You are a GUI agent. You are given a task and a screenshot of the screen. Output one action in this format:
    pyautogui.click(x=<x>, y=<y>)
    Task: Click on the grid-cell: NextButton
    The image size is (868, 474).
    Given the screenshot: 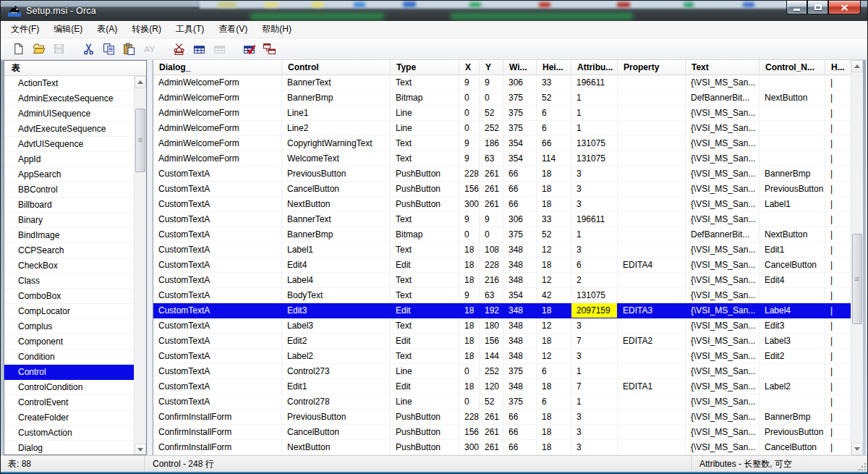 What is the action you would take?
    pyautogui.click(x=336, y=447)
    